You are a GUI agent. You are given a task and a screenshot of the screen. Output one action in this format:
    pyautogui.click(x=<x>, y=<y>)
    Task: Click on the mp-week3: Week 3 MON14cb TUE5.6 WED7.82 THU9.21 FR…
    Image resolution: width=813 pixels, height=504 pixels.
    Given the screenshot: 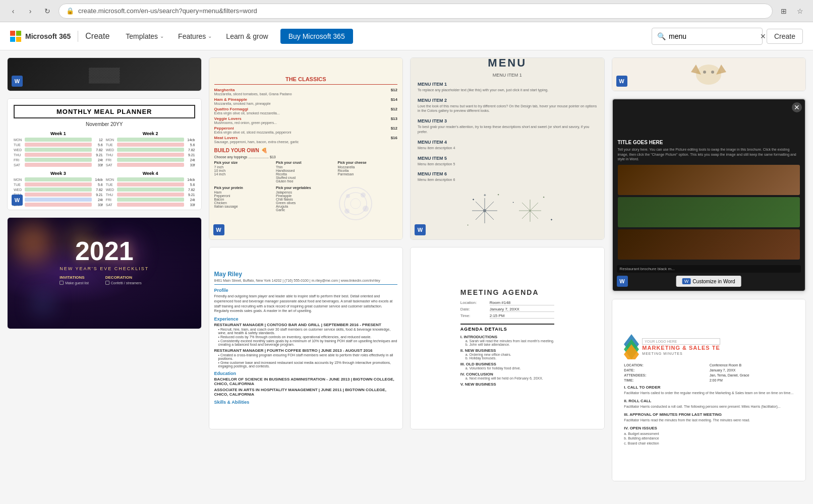 What is the action you would take?
    pyautogui.click(x=59, y=188)
    